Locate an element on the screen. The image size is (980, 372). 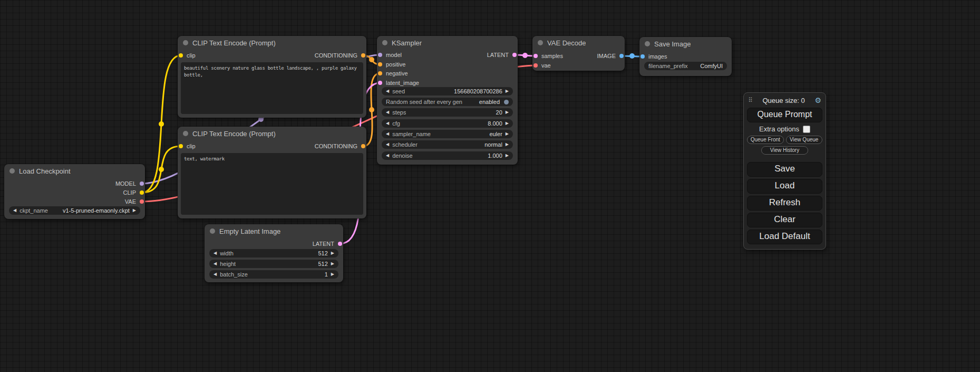
extra-options-checkbox is located at coordinates (807, 129).